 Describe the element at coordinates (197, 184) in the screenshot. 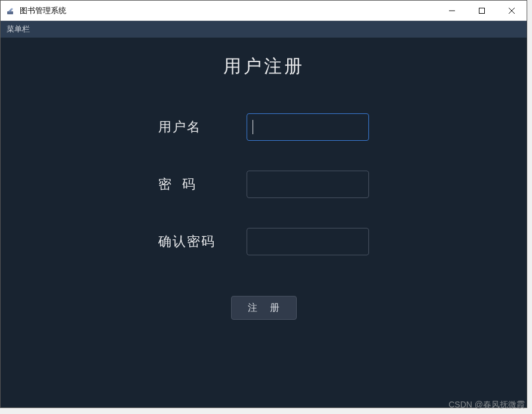

I see `password-label: 密 码` at that location.